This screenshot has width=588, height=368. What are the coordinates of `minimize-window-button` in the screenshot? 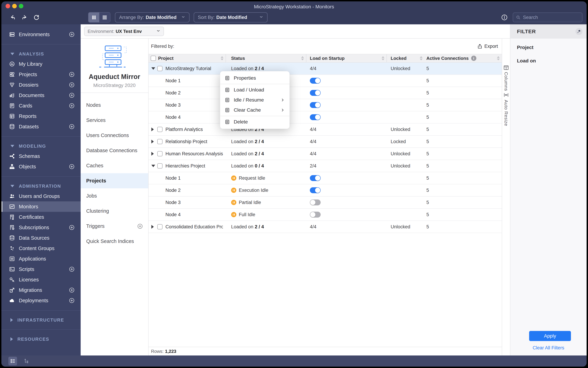 It's located at (15, 6).